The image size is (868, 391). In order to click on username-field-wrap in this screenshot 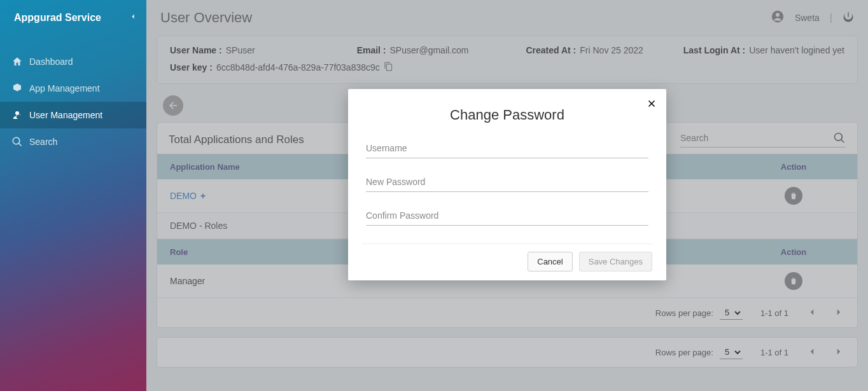, I will do `click(507, 150)`.